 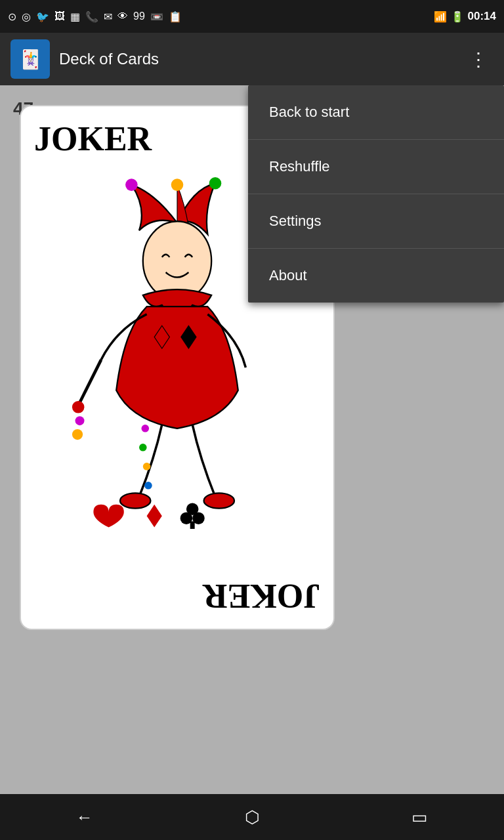 I want to click on signal-number: 99, so click(x=139, y=16).